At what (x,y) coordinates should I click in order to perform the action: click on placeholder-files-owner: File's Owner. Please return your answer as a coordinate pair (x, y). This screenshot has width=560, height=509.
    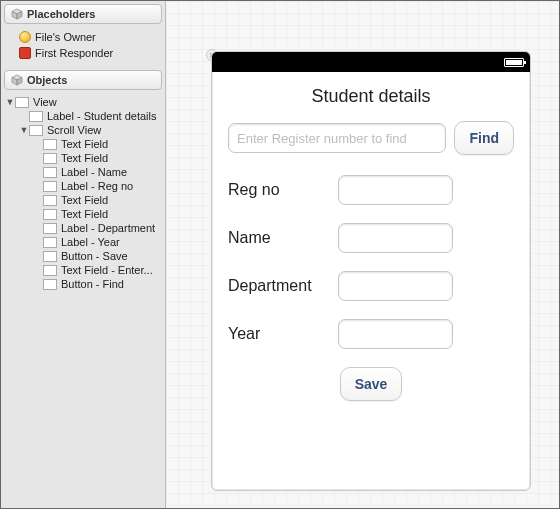
    Looking at the image, I should click on (83, 37).